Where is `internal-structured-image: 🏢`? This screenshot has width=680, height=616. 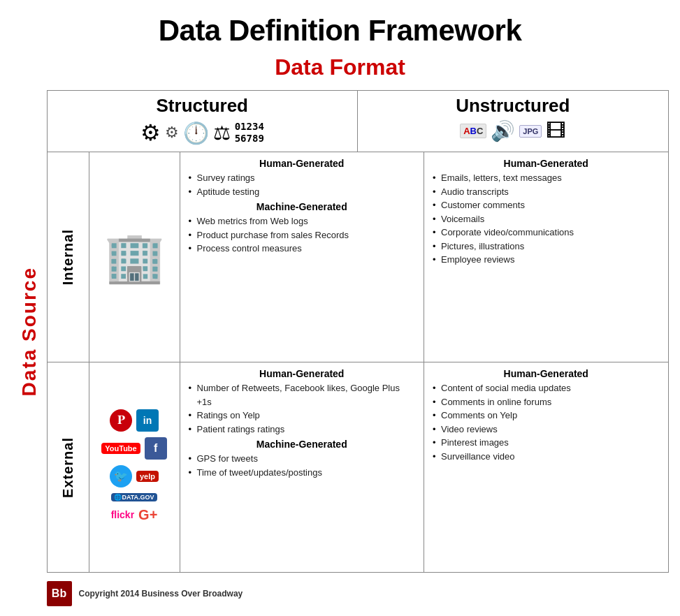 internal-structured-image: 🏢 is located at coordinates (135, 257).